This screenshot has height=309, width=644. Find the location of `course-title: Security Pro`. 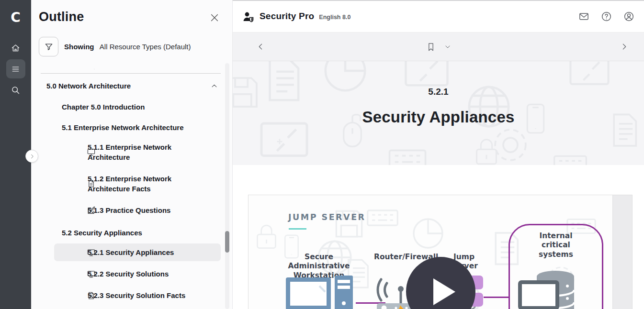

course-title: Security Pro is located at coordinates (287, 16).